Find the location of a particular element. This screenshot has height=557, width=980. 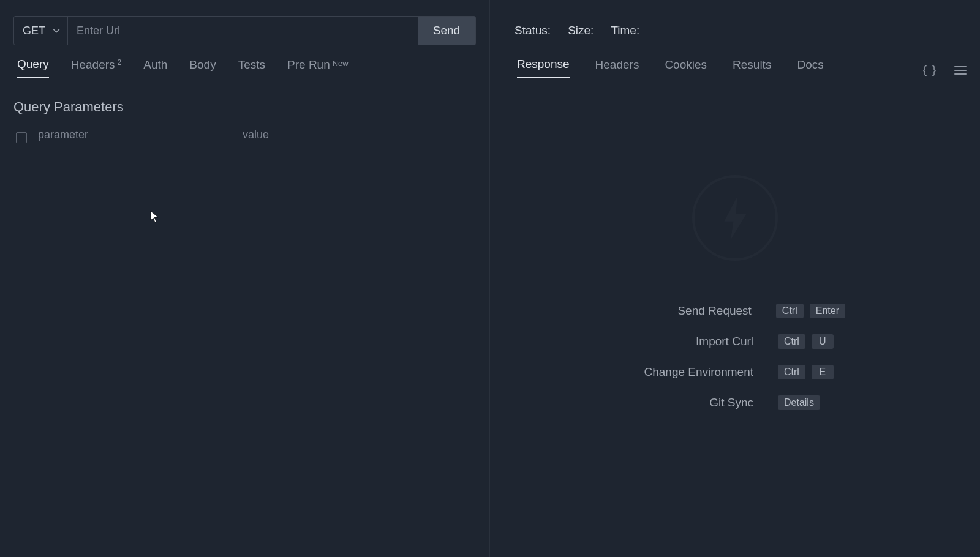

send-button: Send is located at coordinates (447, 31).